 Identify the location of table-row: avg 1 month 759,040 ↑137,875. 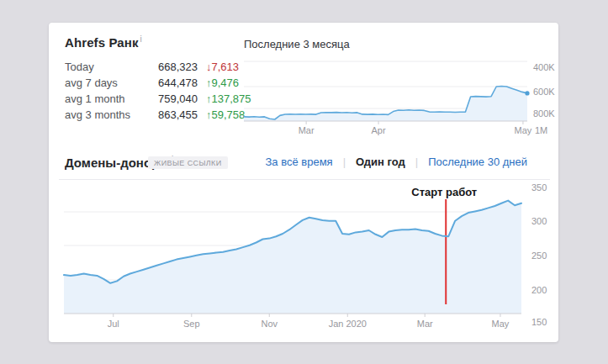
(166, 101).